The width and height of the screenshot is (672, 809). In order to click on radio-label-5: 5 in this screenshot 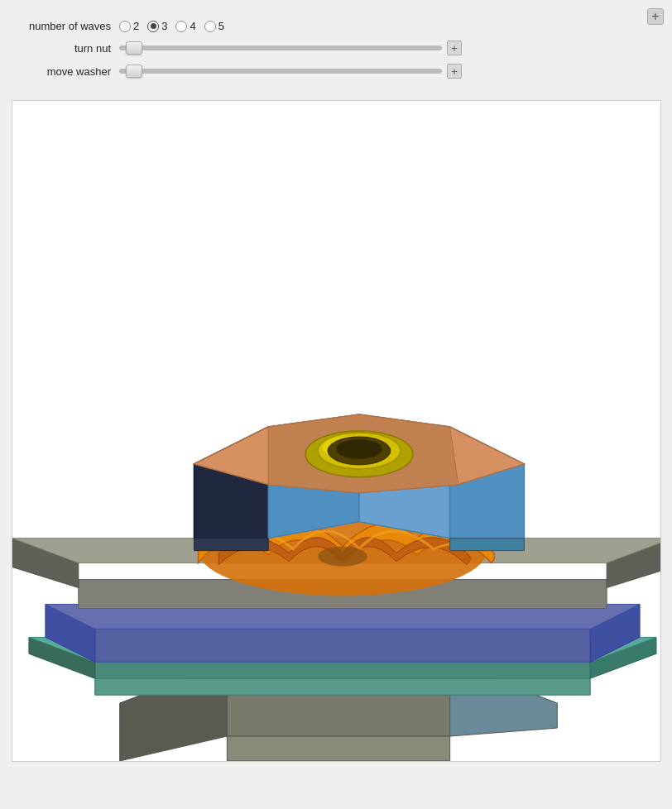, I will do `click(222, 26)`.